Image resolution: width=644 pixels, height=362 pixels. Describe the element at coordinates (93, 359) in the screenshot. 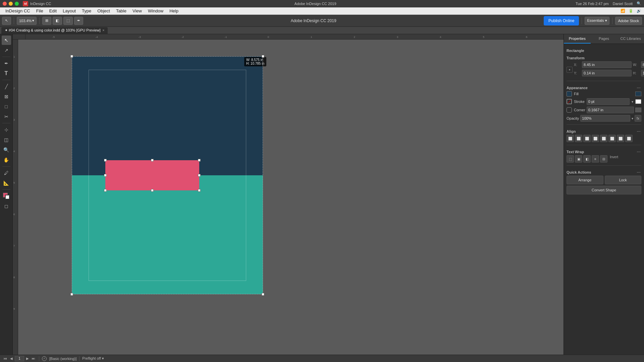

I see `preflight-label: Preflight off ▾` at that location.